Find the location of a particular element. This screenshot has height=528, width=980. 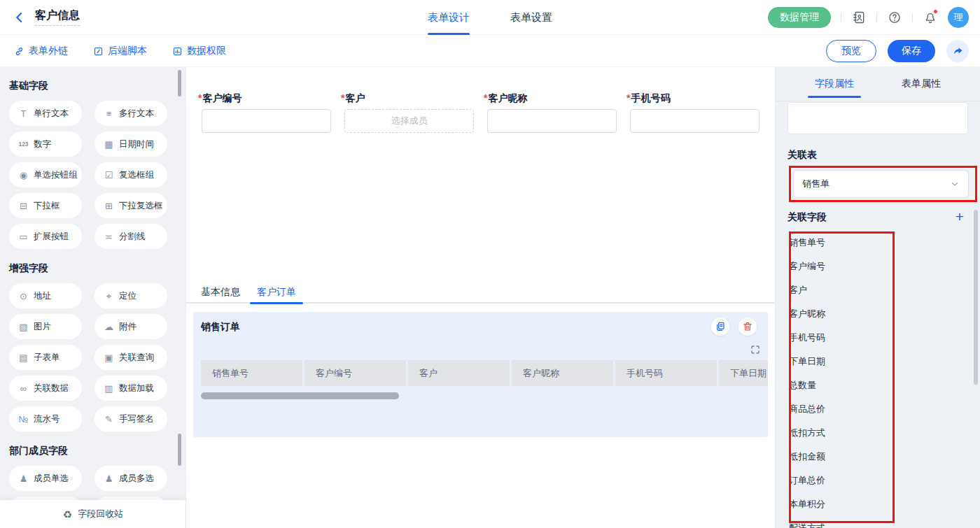

field-button-location: ⌖定位 is located at coordinates (131, 296).